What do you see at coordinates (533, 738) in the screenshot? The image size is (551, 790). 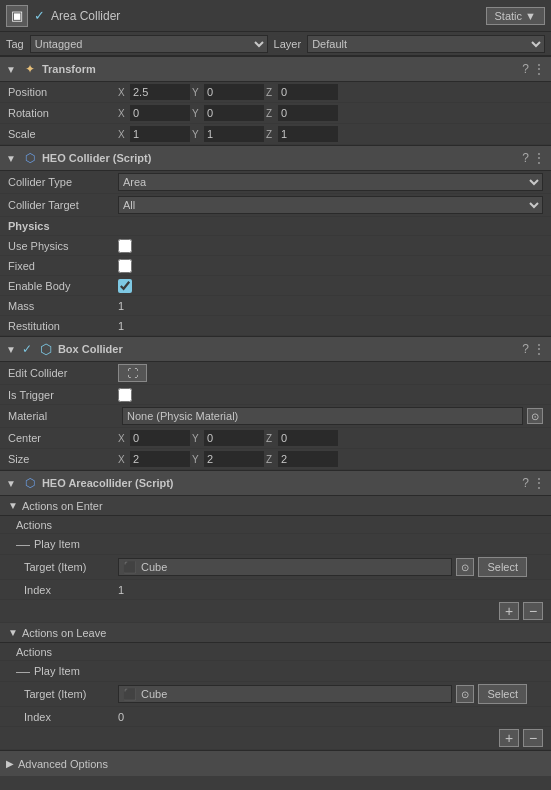 I see `remove-leave-button: −` at bounding box center [533, 738].